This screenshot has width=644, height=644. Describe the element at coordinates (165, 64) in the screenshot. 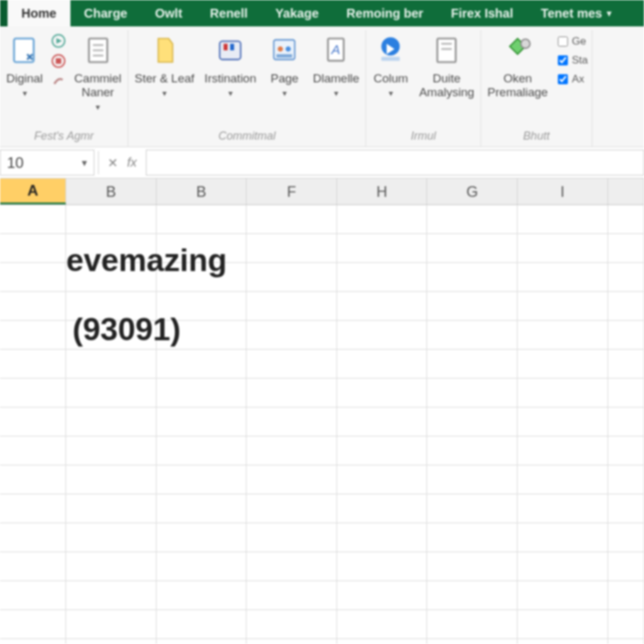

I see `sterleaf-button: Ster & Leaf▾` at that location.